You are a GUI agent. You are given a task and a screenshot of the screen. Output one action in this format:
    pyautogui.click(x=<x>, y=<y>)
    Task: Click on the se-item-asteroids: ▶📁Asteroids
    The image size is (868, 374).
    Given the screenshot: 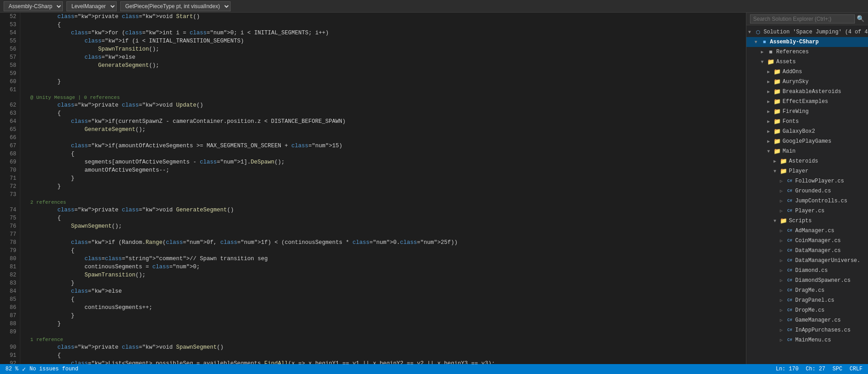 What is the action you would take?
    pyautogui.click(x=807, y=161)
    